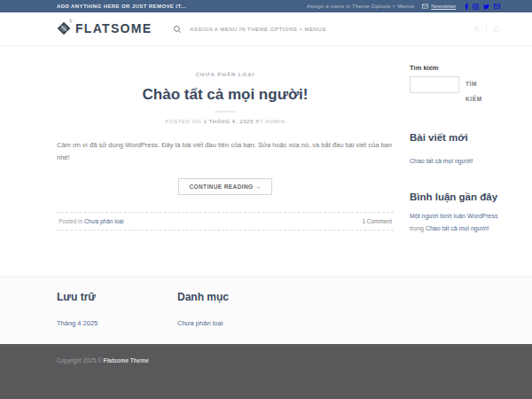  What do you see at coordinates (497, 6) in the screenshot?
I see `email-icon` at bounding box center [497, 6].